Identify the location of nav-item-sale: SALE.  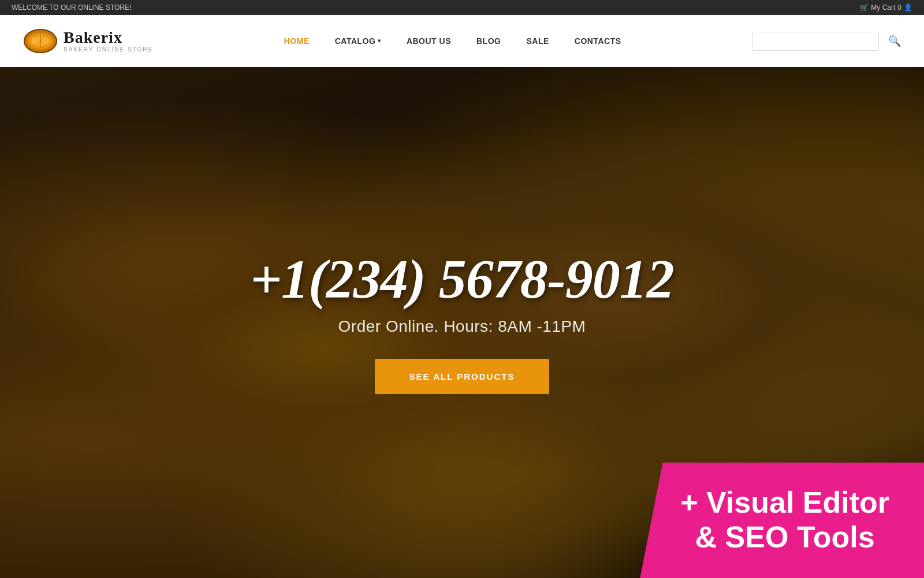
(537, 41).